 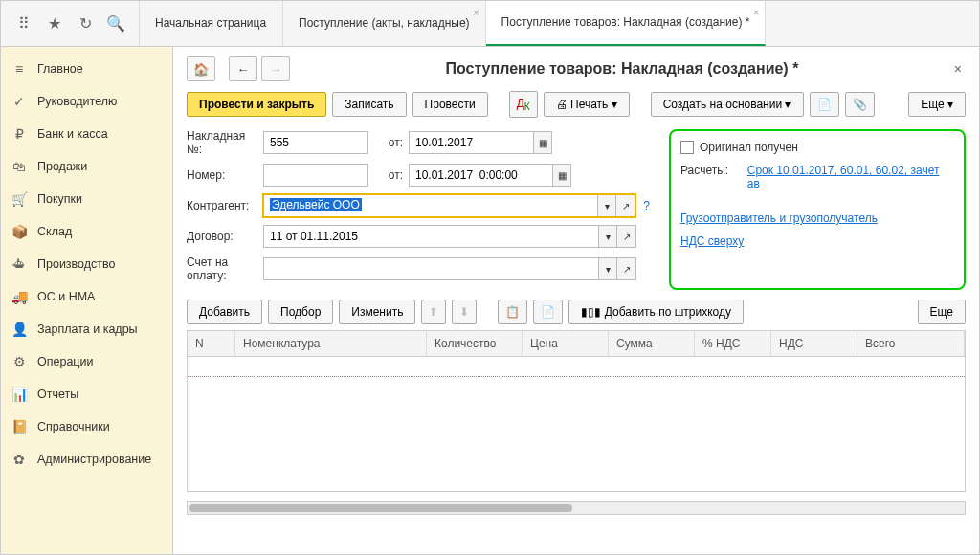 What do you see at coordinates (657, 312) in the screenshot?
I see `barcode-button: ▮▯▮ Добавить по штрихкоду` at bounding box center [657, 312].